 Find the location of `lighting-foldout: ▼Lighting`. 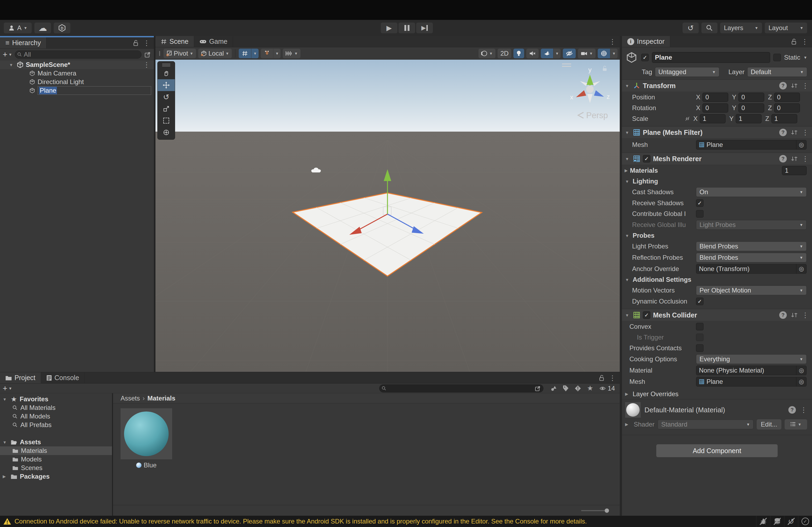

lighting-foldout: ▼Lighting is located at coordinates (717, 181).